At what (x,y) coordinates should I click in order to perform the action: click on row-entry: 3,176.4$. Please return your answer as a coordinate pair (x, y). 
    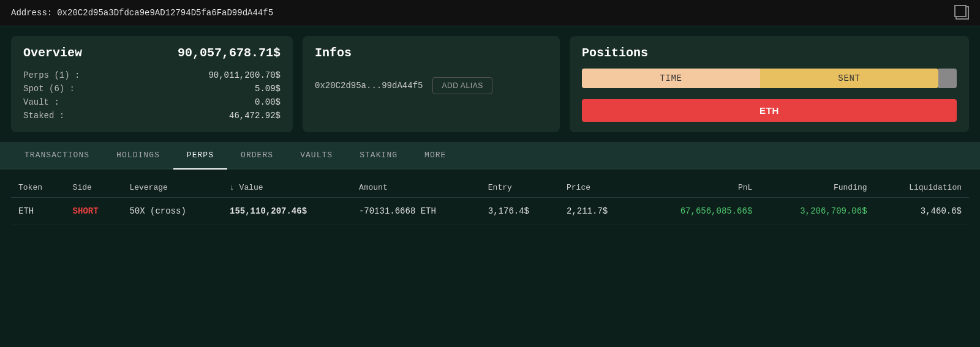
    Looking at the image, I should click on (520, 212).